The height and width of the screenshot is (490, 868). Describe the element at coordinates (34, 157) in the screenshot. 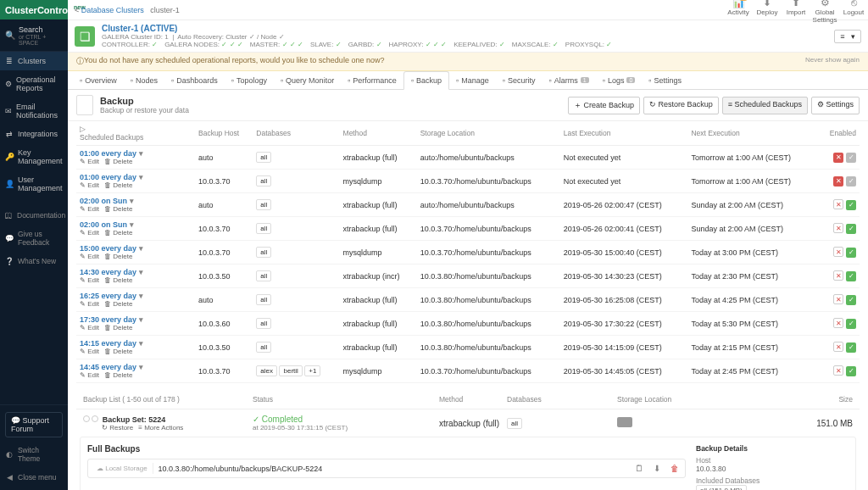

I see `sidebar-item-key-management: 🔑Key Management` at that location.